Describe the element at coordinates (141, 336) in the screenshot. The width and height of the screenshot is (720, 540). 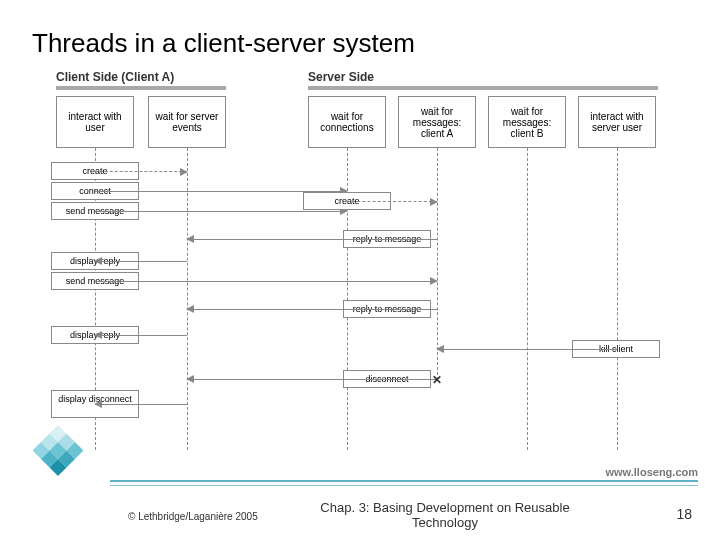
I see `arrow-disp-reply2` at that location.